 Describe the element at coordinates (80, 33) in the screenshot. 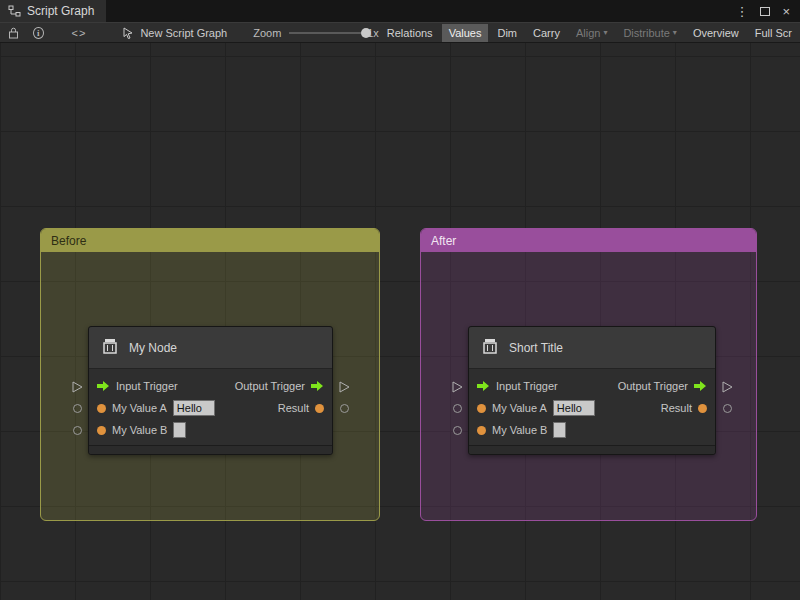

I see `code-view-icon: <>` at that location.